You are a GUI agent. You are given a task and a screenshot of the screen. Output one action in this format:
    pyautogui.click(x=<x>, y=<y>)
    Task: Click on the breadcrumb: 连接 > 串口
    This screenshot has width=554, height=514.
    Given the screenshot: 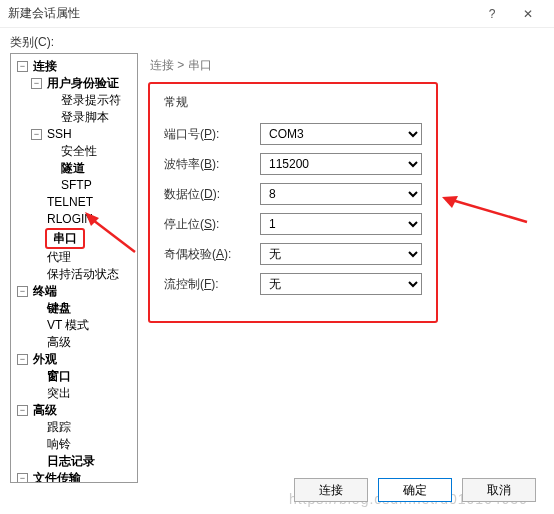 What is the action you would take?
    pyautogui.click(x=346, y=68)
    